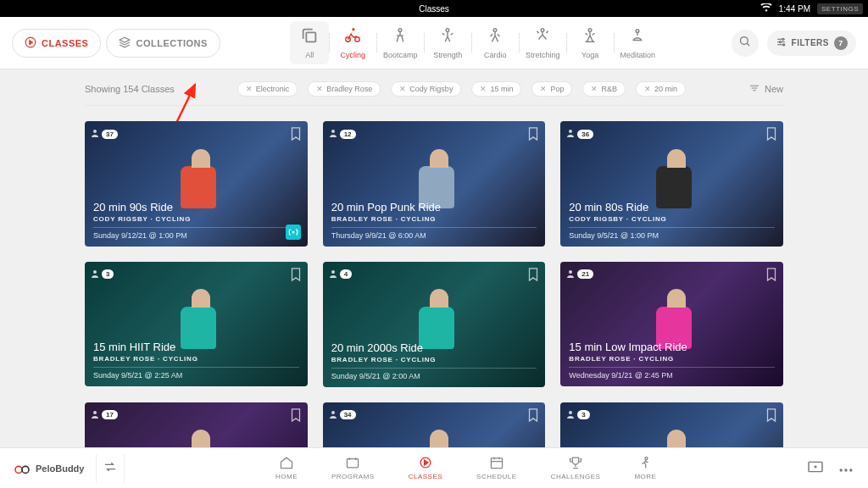 The height and width of the screenshot is (488, 868). I want to click on filter-chip-cody-rigsby: ✕Cody Rigsby, so click(426, 89).